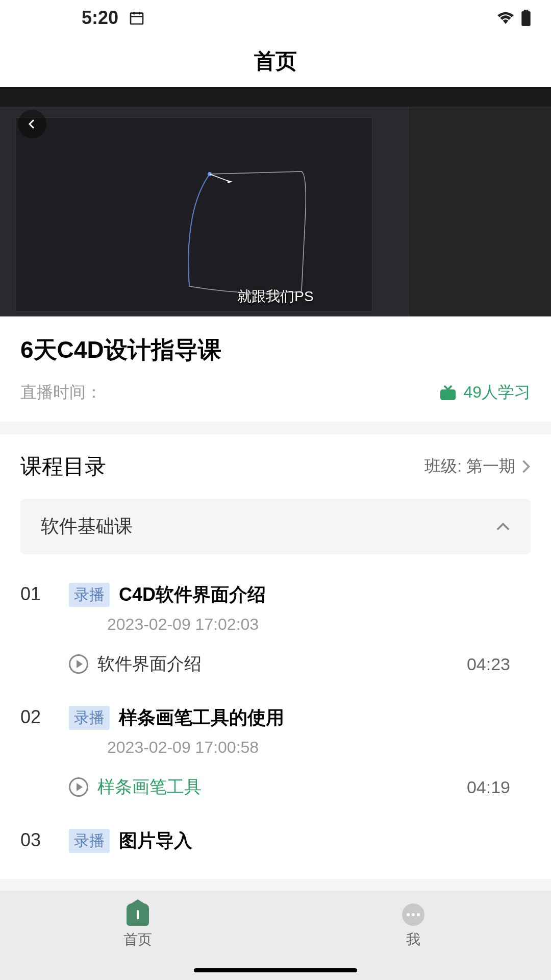  What do you see at coordinates (276, 760) in the screenshot?
I see `lesson-item: 02 录播 样条画笔工具的使用 2023-02-09 17:00:58 样条画笔…` at bounding box center [276, 760].